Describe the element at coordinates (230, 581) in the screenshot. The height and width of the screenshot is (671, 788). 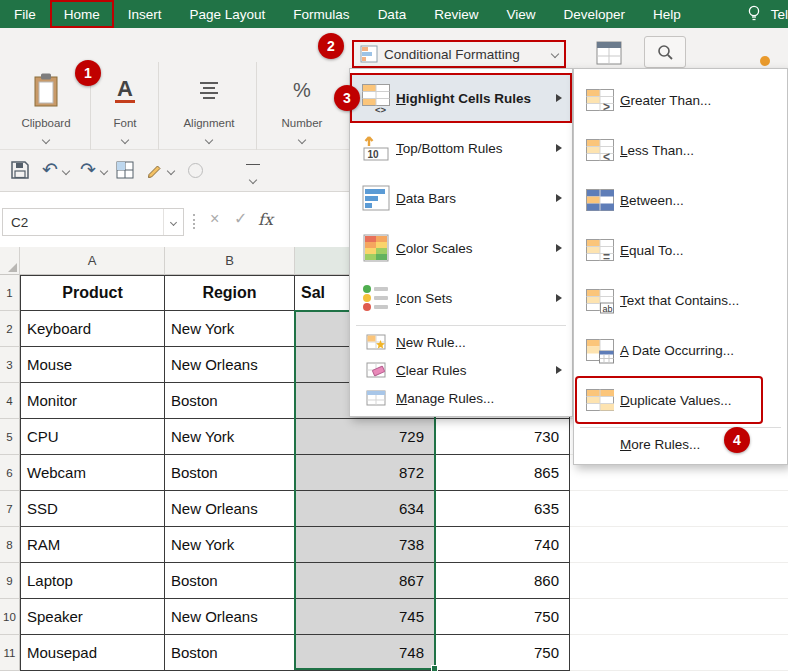
I see `cell-b9: Boston` at that location.